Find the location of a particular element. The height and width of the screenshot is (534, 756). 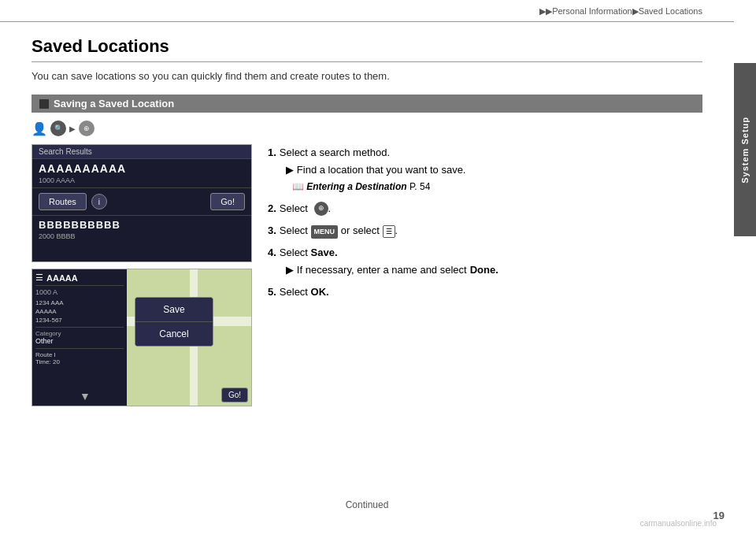

step-1-ref-label: Entering a Destination is located at coordinates (356, 187).